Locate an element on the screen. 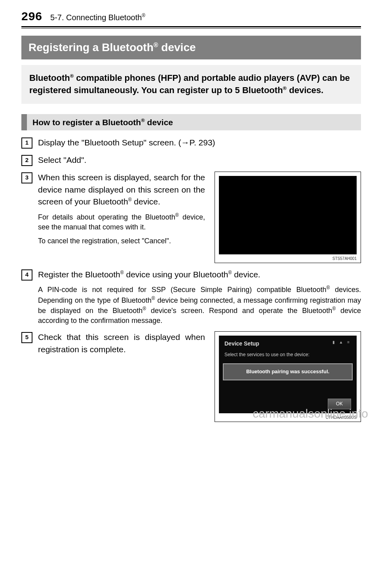 Image resolution: width=380 pixels, height=588 pixels. step-number-icon: 1 is located at coordinates (27, 143).